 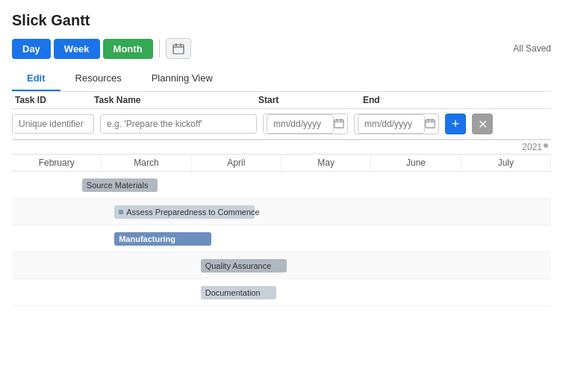 I want to click on scroll-indicator, so click(x=546, y=146).